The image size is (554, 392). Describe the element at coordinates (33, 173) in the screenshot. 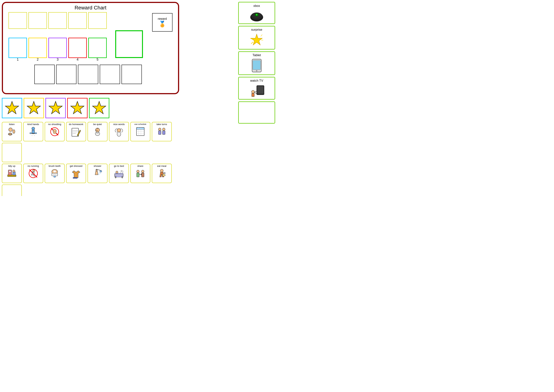

I see `card-no-running: no running` at that location.